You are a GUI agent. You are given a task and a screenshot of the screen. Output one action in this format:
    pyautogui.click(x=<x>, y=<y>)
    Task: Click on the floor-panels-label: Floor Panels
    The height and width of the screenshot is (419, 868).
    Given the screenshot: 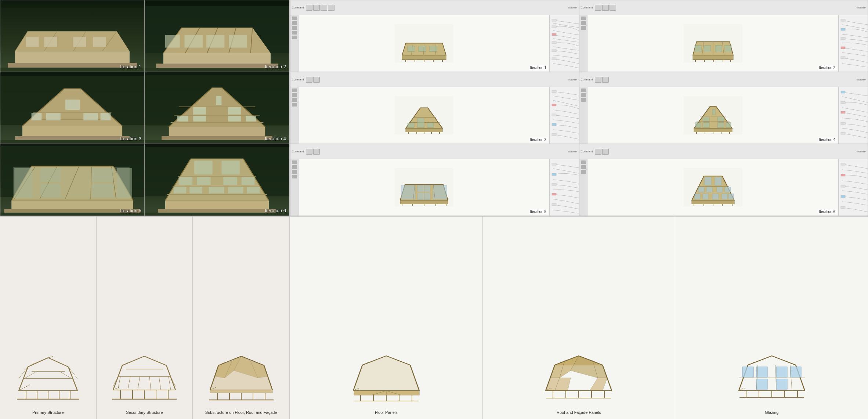 What is the action you would take?
    pyautogui.click(x=386, y=412)
    